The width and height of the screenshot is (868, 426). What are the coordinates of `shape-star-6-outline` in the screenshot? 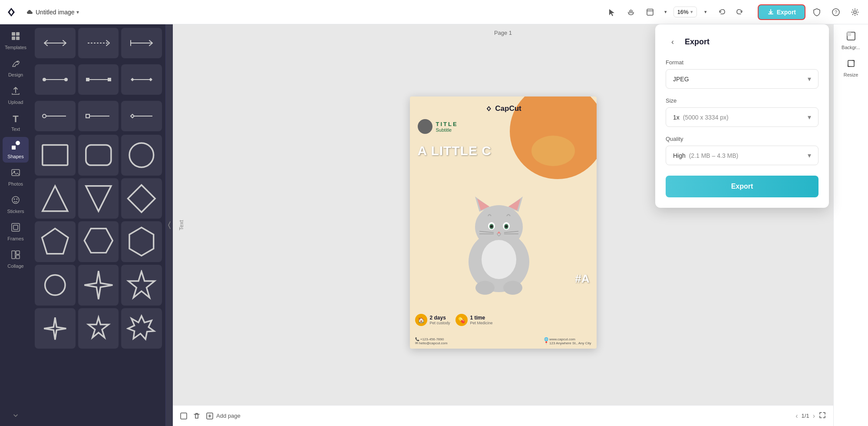 It's located at (142, 329).